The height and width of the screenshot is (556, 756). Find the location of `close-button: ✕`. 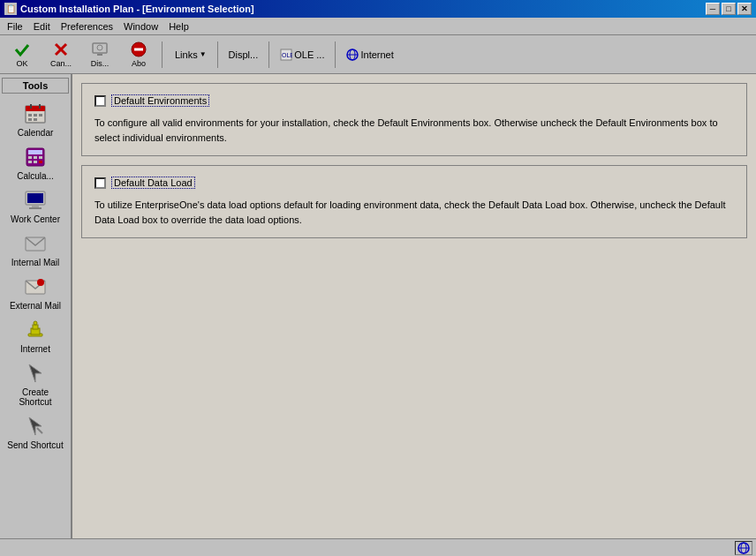

close-button: ✕ is located at coordinates (745, 9).